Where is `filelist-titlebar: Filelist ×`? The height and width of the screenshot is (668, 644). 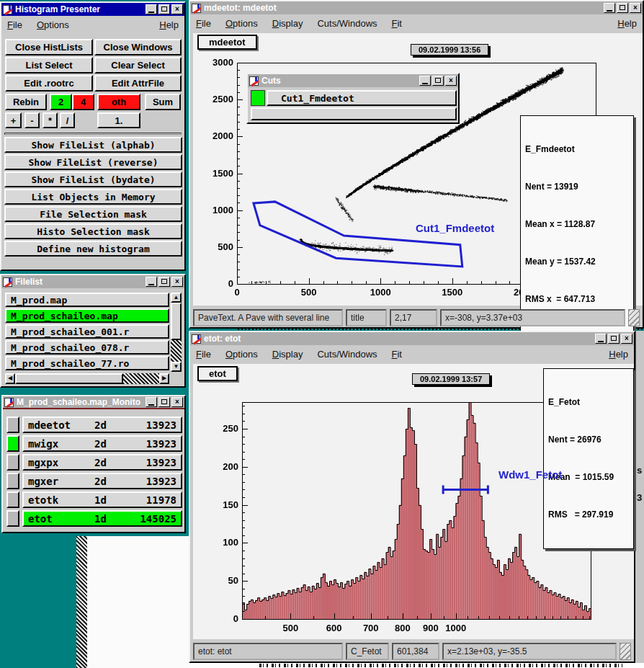 filelist-titlebar: Filelist × is located at coordinates (93, 282).